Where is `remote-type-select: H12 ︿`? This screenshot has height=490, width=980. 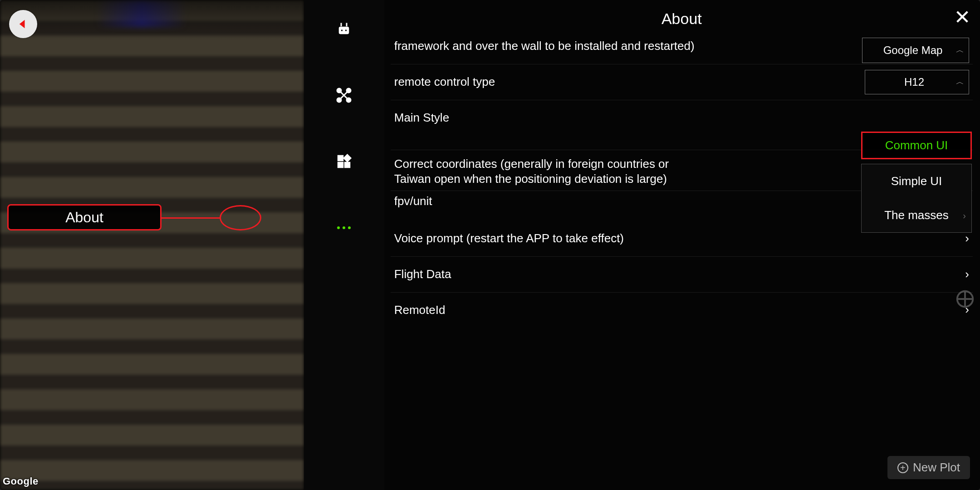
remote-type-select: H12 ︿ is located at coordinates (917, 82).